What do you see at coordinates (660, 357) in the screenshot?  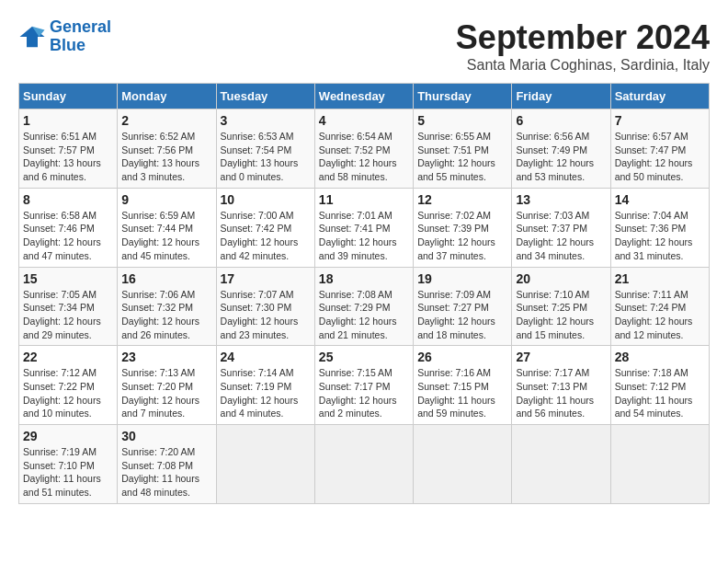 I see `day-number: 28` at bounding box center [660, 357].